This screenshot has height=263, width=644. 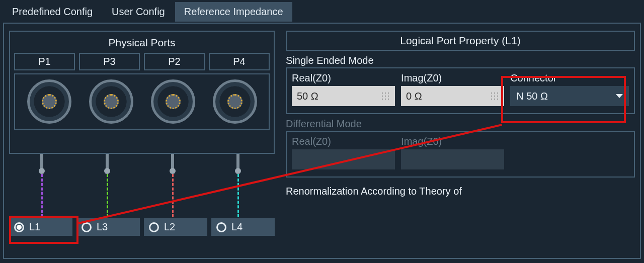 I want to click on tab-reference-impedance: Reference Impedance, so click(x=233, y=12).